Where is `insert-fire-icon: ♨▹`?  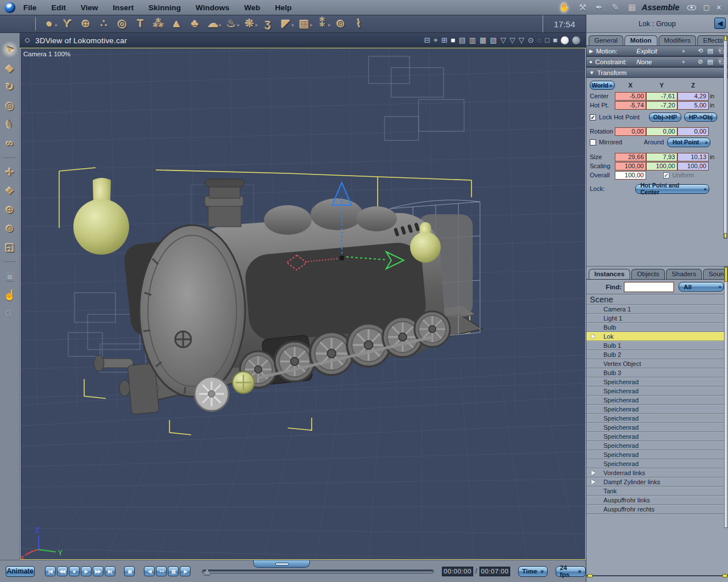
insert-fire-icon: ♨▹ is located at coordinates (231, 24).